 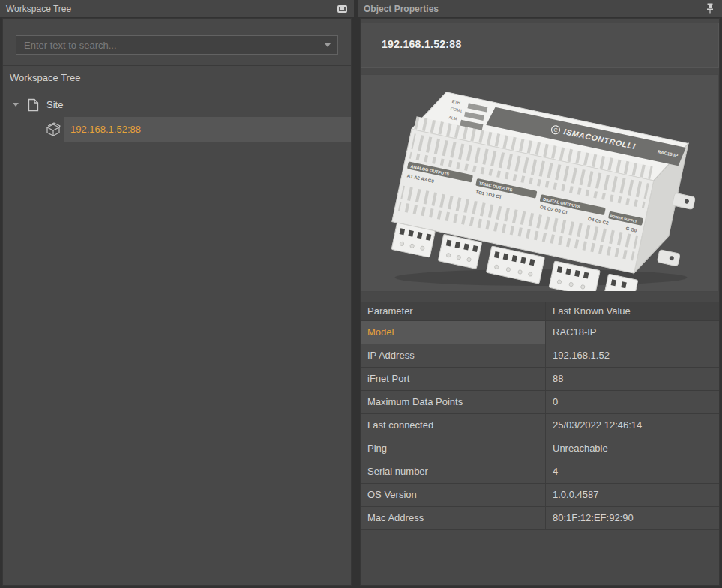 What do you see at coordinates (632, 519) in the screenshot?
I see `value-cell: 80:1F:12:EF:92:90` at bounding box center [632, 519].